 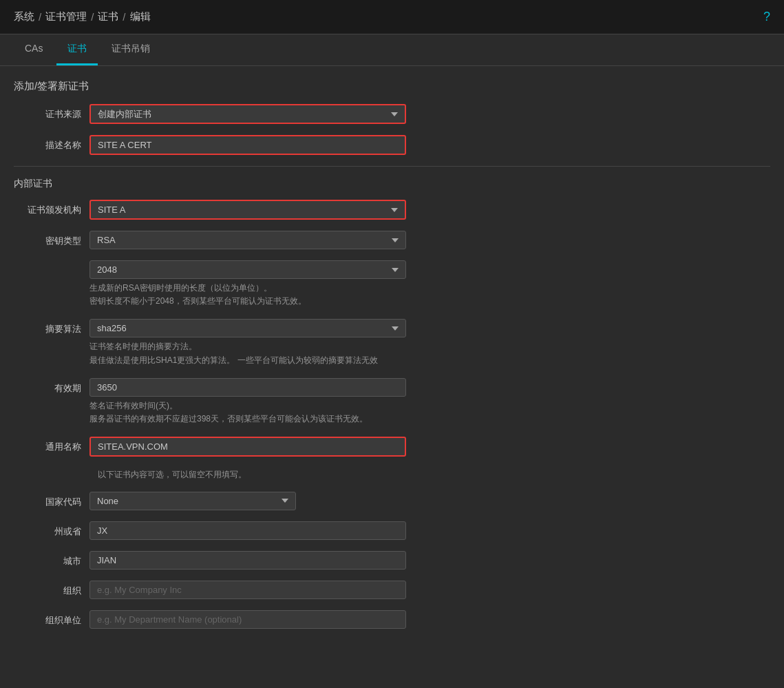 I want to click on org-unit-label: 组织单位, so click(x=52, y=618).